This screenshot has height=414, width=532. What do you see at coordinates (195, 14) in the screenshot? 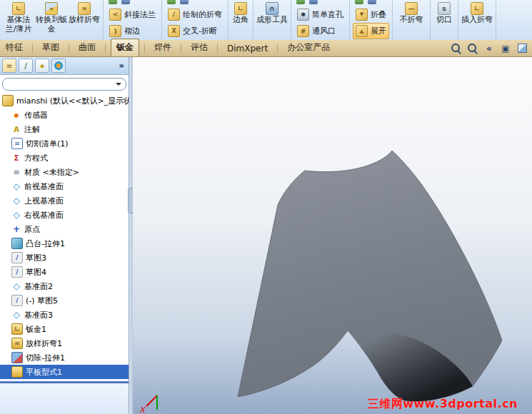
I see `sketched-bend-button: 绘制的折弯` at bounding box center [195, 14].